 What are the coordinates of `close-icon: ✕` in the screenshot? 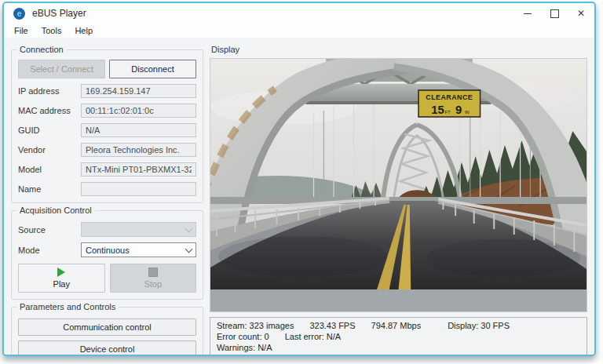 It's located at (581, 13).